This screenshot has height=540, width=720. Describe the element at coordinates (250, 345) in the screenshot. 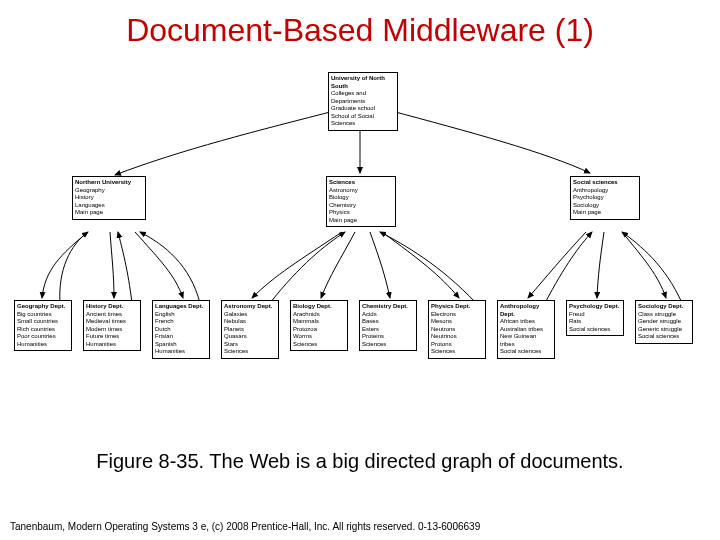

I see `node-line: Stars` at that location.